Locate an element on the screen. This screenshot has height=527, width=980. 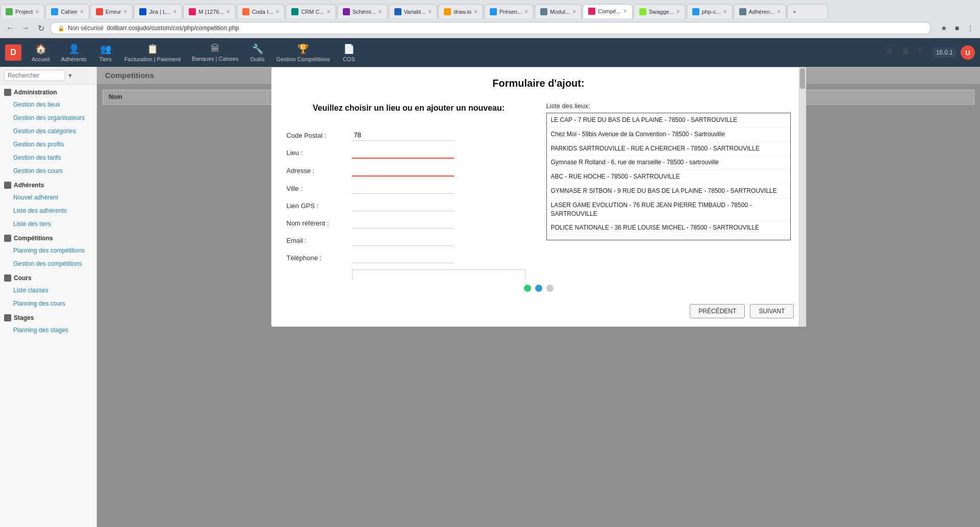
list-item-6: LASER GAME EVOLUTION - 76 RUE JEAN PIERR… is located at coordinates (668, 210).